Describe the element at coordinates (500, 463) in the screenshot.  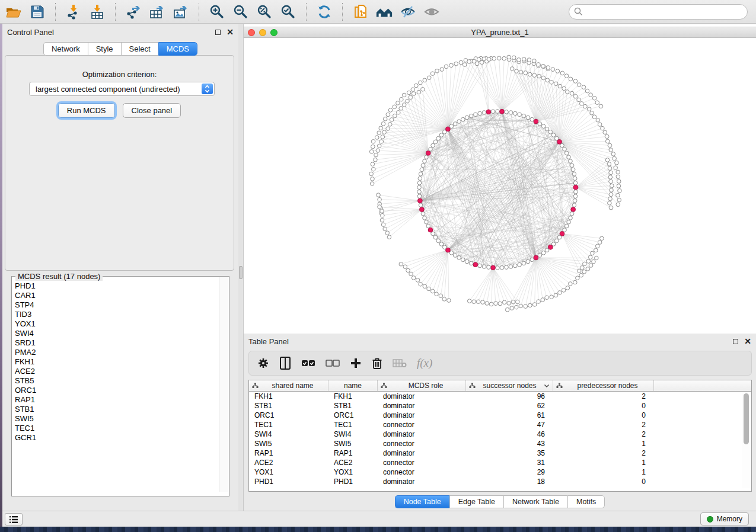
I see `table-row: ACE2ACE2connector311` at that location.